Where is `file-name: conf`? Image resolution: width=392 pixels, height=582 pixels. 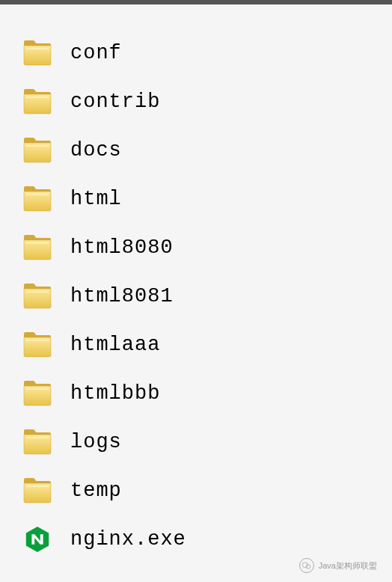 file-name: conf is located at coordinates (96, 53).